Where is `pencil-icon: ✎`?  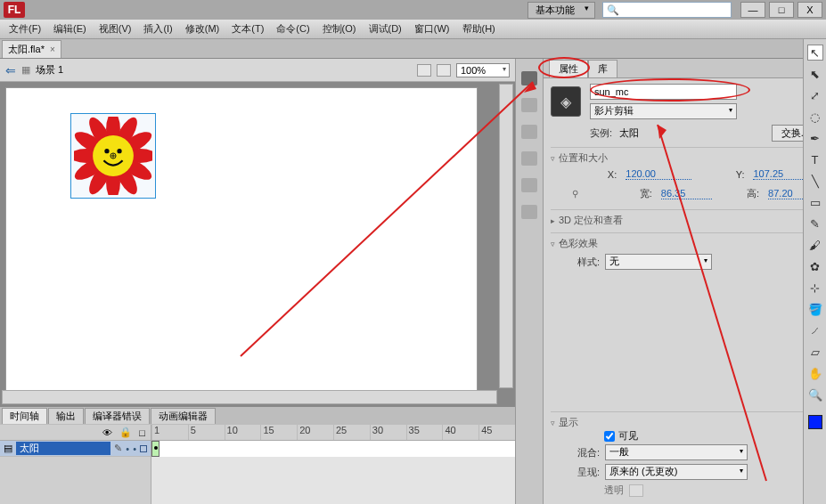
pencil-icon: ✎ is located at coordinates (118, 449).